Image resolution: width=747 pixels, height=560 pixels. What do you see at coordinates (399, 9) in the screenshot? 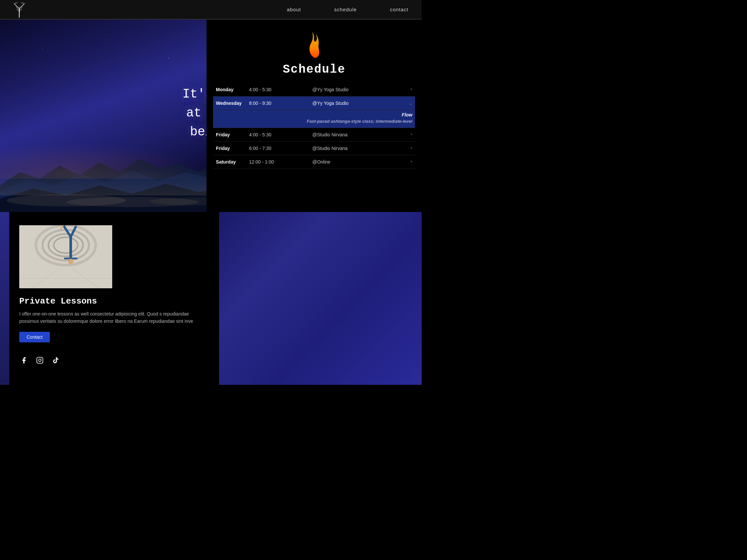
I see `nav-contact: contact` at bounding box center [399, 9].